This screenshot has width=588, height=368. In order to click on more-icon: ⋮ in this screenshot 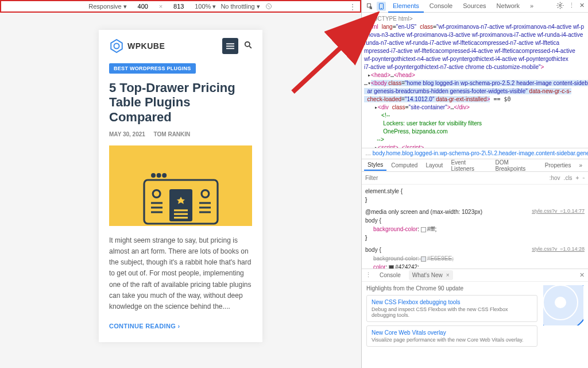, I will do `click(572, 6)`.